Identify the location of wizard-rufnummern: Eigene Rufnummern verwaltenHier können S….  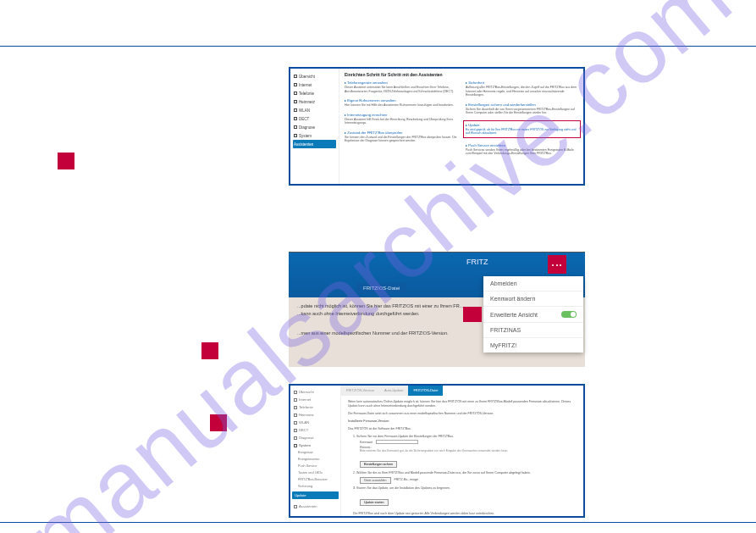
(401, 103).